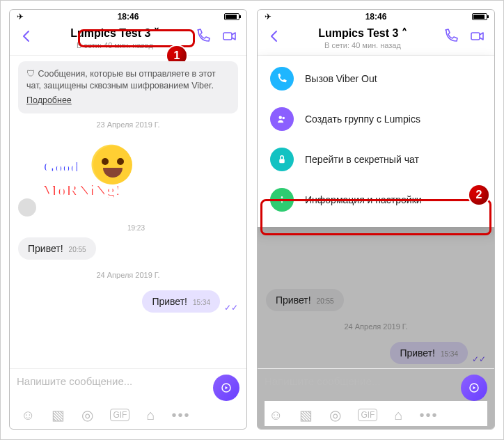  I want to click on encryption-text: Сообщения, которые вы отправляете в этот…, so click(121, 79).